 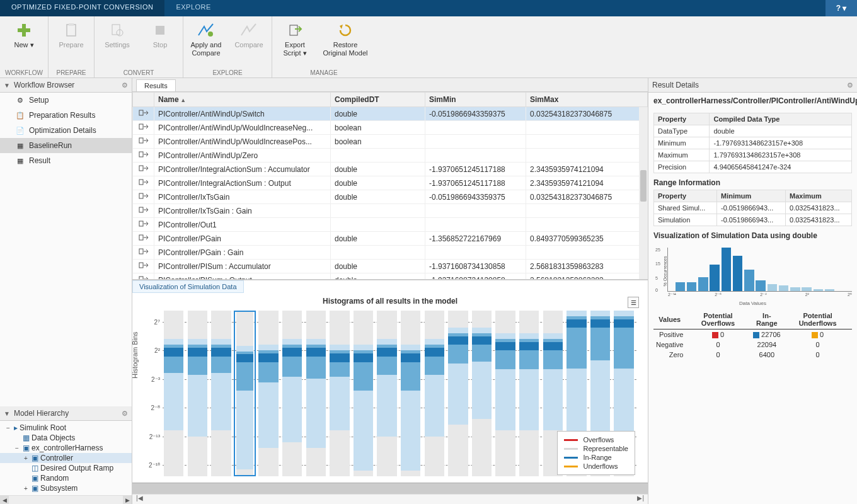 I want to click on legend: Overflows Representable In-Range Underfl…, so click(x=596, y=453).